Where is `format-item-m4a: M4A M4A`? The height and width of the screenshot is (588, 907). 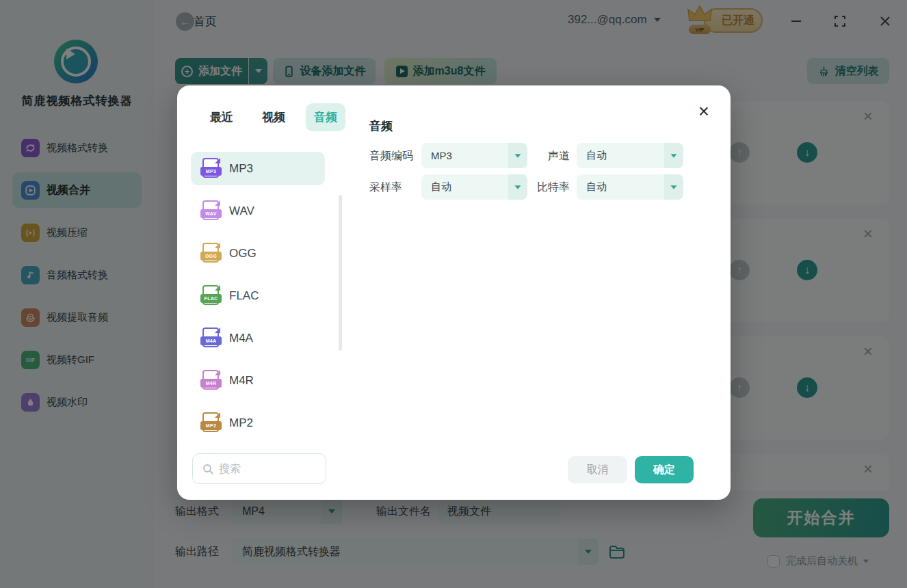
format-item-m4a: M4A M4A is located at coordinates (258, 338).